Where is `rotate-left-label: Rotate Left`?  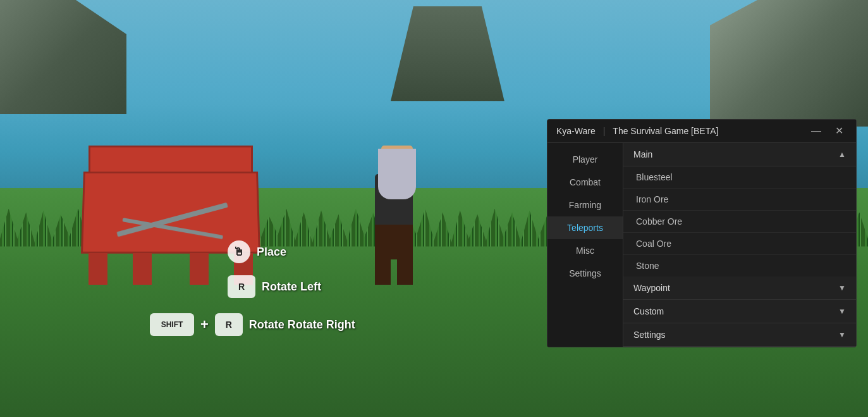
rotate-left-label: Rotate Left is located at coordinates (291, 287).